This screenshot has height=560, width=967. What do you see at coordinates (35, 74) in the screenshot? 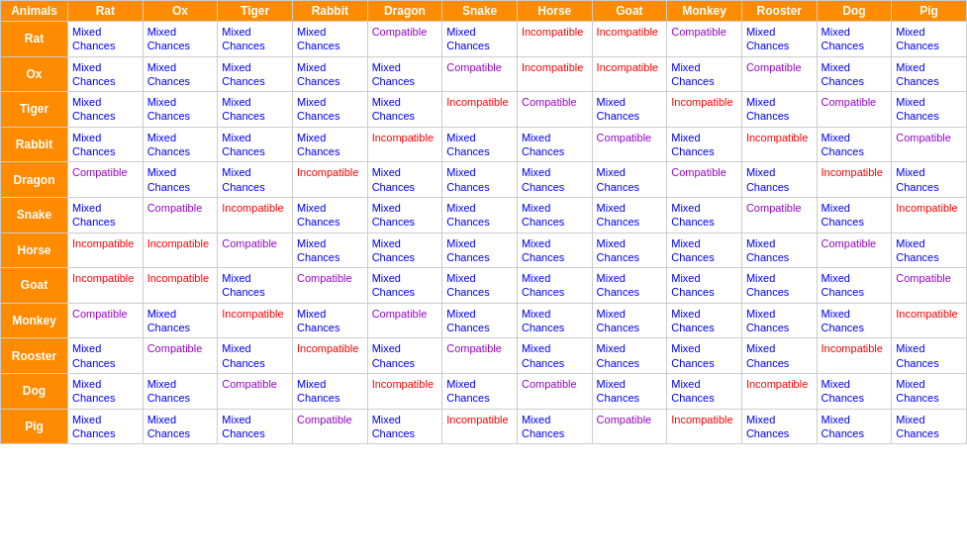
I see `row-label-ox: Ox` at bounding box center [35, 74].